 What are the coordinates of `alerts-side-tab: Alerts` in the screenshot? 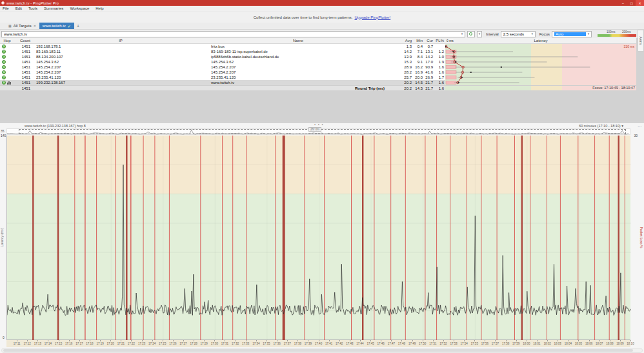 It's located at (641, 41).